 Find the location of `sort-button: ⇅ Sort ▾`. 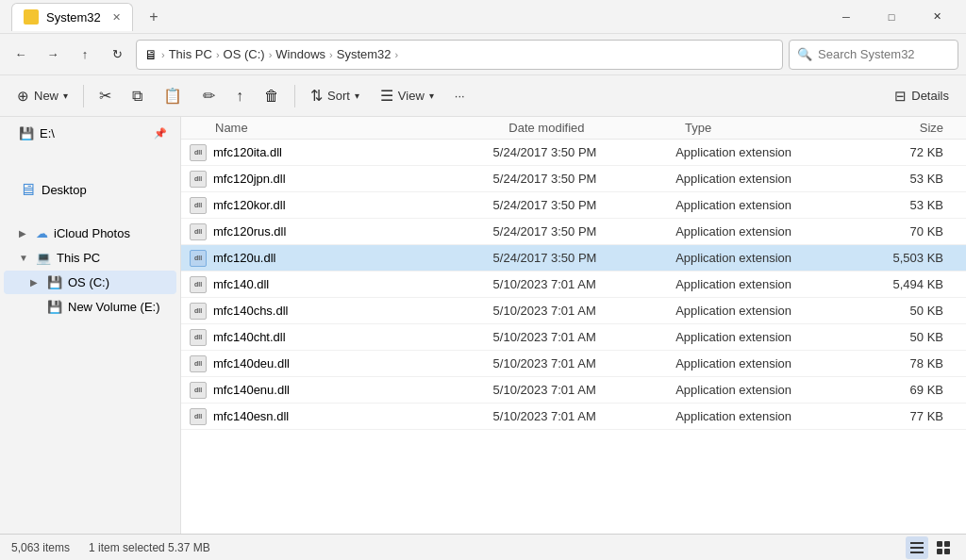

sort-button: ⇅ Sort ▾ is located at coordinates (335, 96).